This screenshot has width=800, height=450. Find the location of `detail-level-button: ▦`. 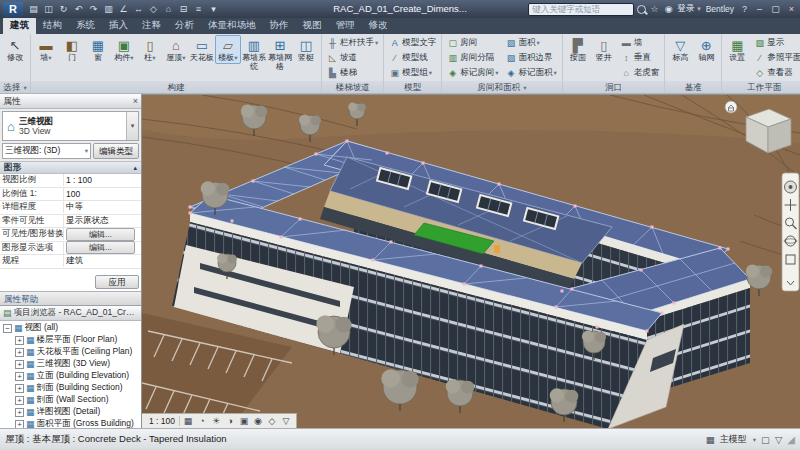

detail-level-button: ▦ is located at coordinates (188, 421).